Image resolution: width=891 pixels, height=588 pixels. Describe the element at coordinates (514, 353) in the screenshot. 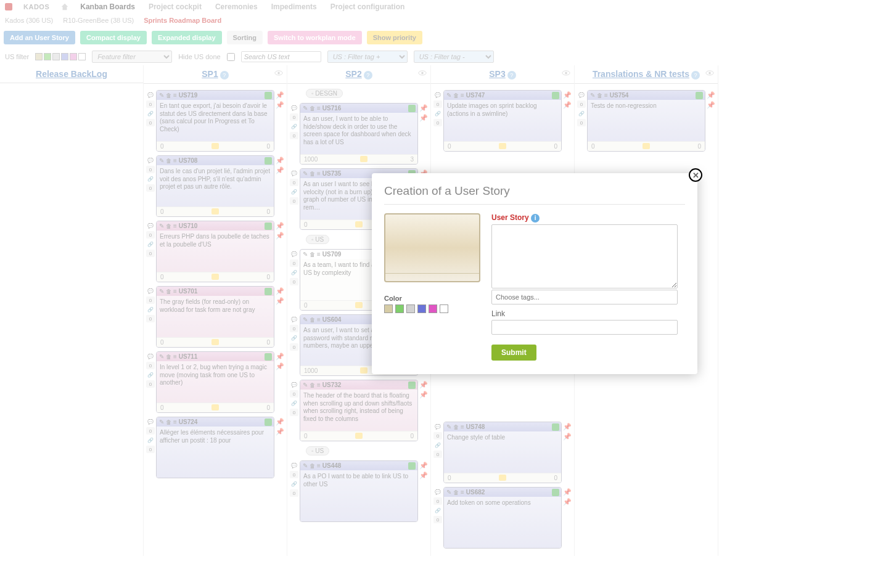

I see `submit-button: Submit` at that location.